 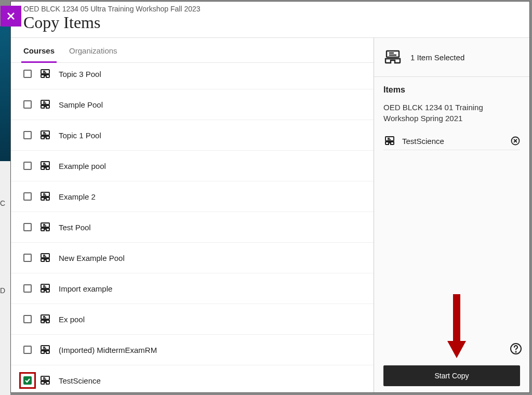 I want to click on list-item: Example pool, so click(x=192, y=166).